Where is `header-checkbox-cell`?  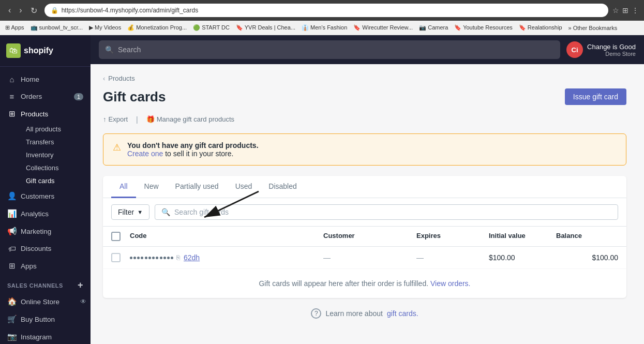 header-checkbox-cell is located at coordinates (121, 236).